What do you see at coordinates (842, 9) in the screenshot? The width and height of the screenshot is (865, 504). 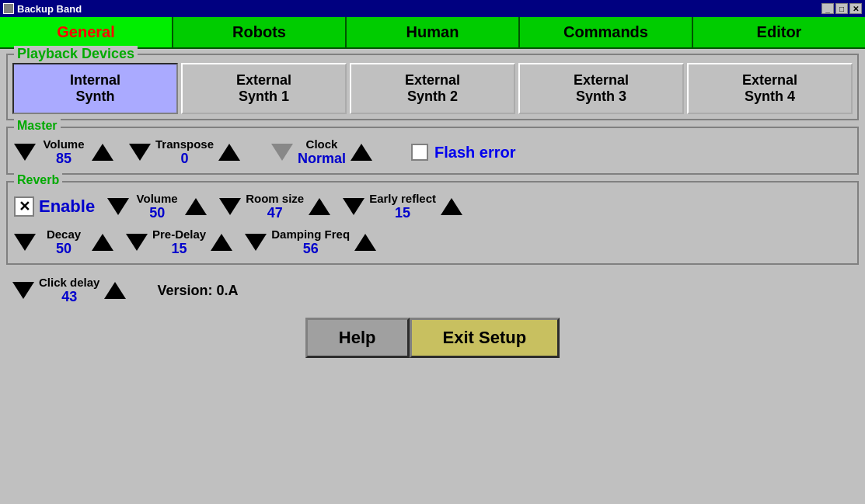 I see `maximize-button: □` at bounding box center [842, 9].